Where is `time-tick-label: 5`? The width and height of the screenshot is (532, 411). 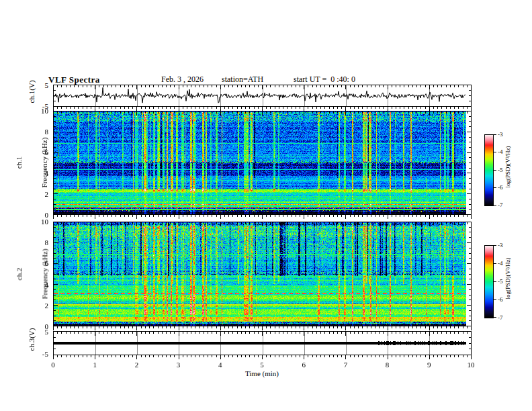
time-tick-label: 5 is located at coordinates (262, 365).